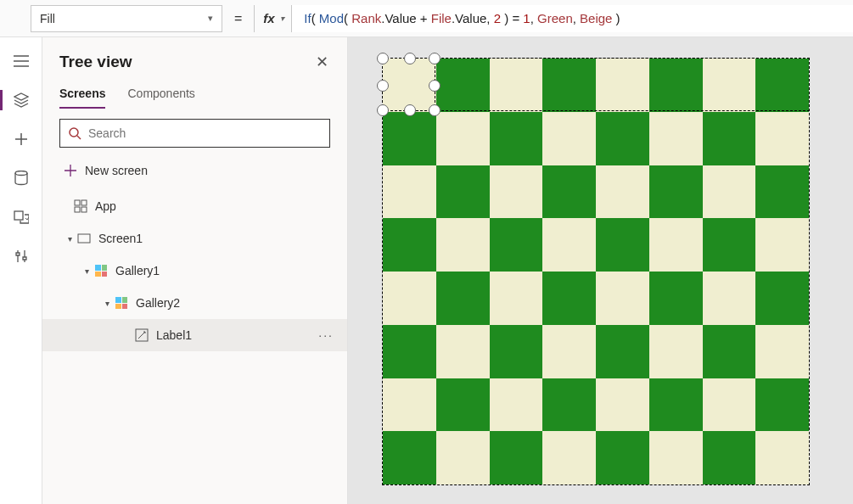 Image resolution: width=853 pixels, height=504 pixels. What do you see at coordinates (195, 303) in the screenshot?
I see `tree-node-gallery2: ▾ Gallery2` at bounding box center [195, 303].